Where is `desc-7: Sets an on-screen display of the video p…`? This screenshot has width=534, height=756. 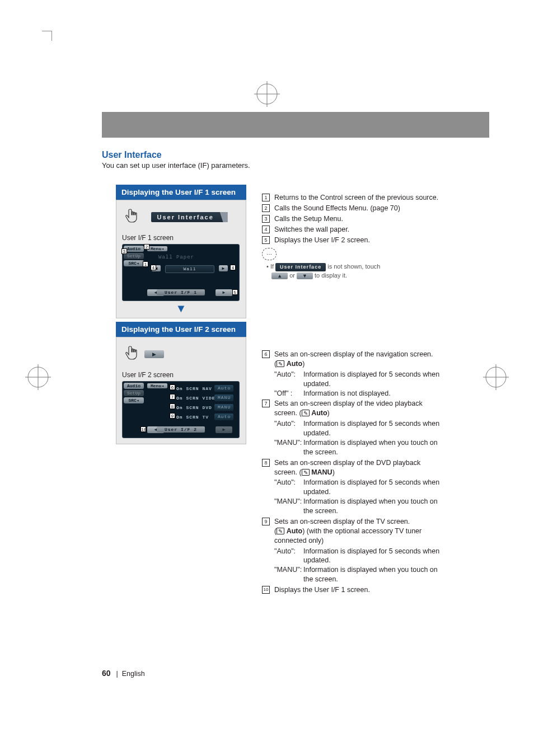
desc-7: Sets an on-screen display of the video p… is located at coordinates (357, 408).